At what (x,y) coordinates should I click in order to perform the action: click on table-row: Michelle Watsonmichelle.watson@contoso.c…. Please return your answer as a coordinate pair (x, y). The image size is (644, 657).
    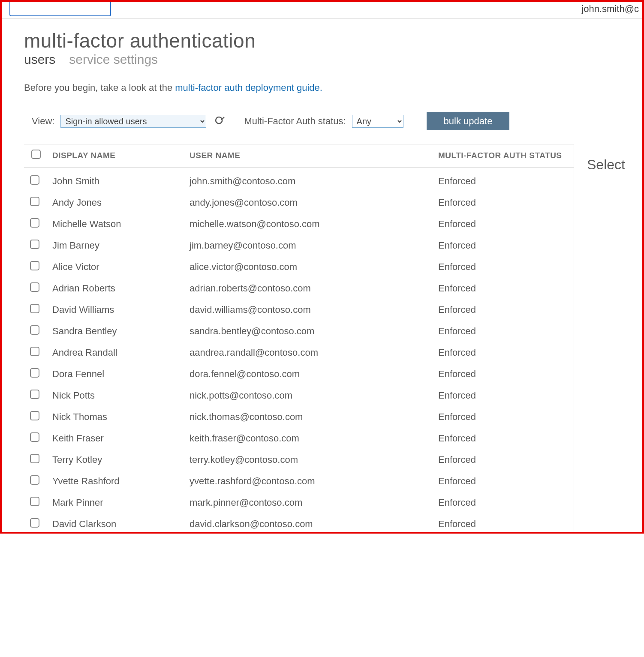
    Looking at the image, I should click on (299, 221).